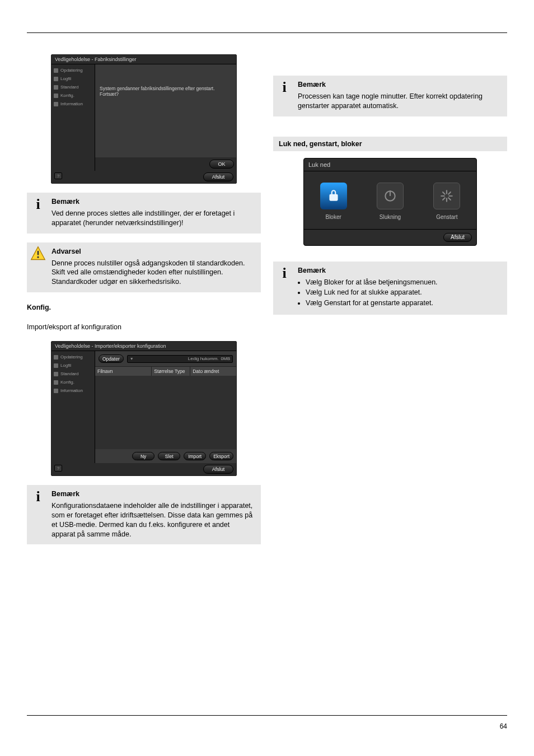 This screenshot has height=756, width=534. I want to click on refresh-button: Opdater, so click(111, 358).